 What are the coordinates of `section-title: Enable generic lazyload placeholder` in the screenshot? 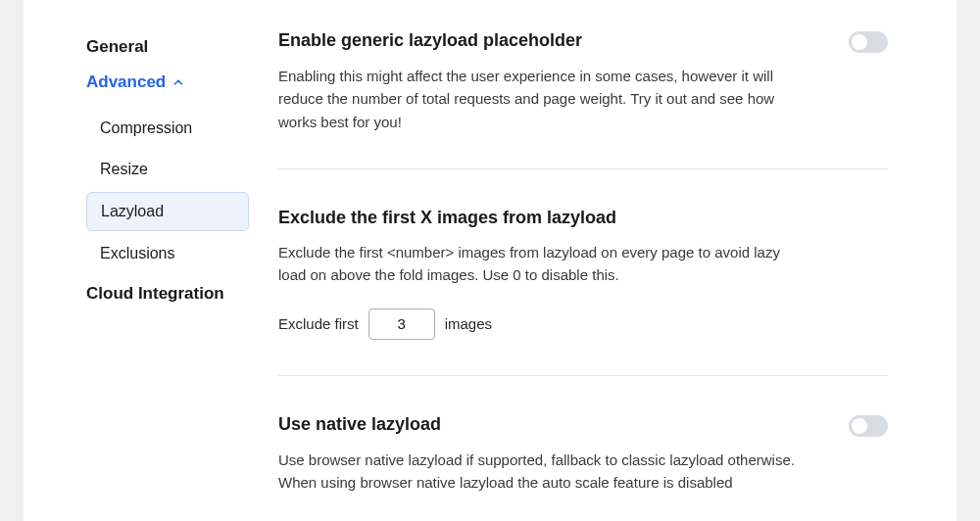 It's located at (430, 41).